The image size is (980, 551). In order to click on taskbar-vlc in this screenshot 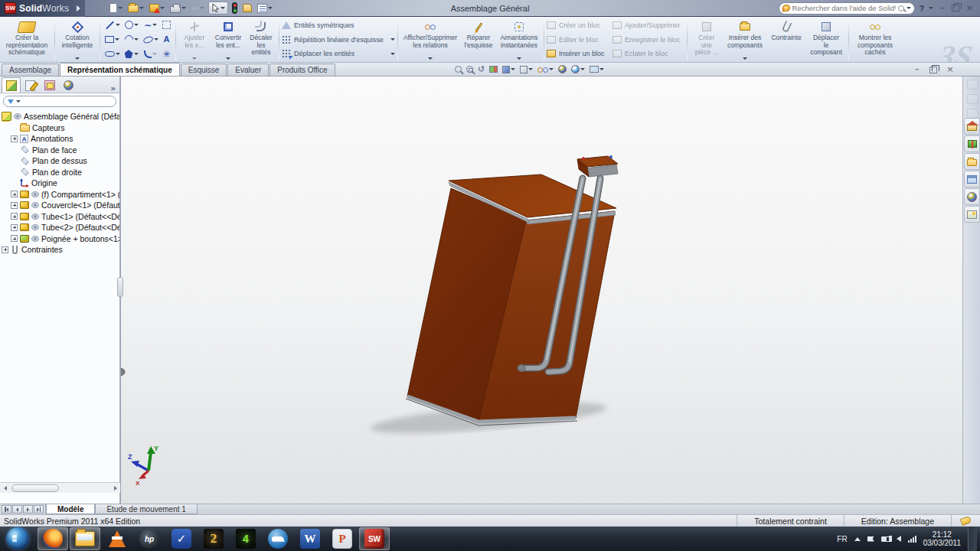, I will do `click(117, 539)`.